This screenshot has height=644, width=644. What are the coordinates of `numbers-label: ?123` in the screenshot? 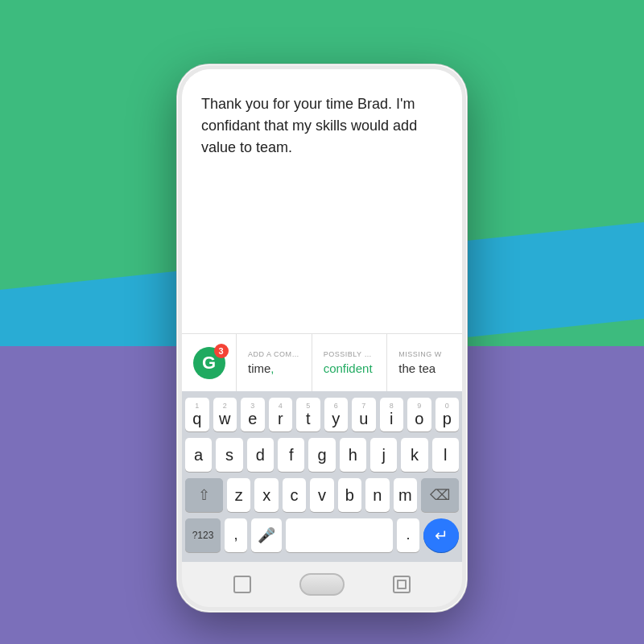 It's located at (203, 535).